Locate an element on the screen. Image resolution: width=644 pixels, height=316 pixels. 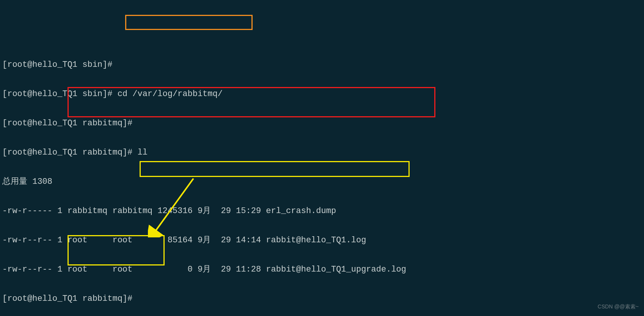
ls-text: -rw-r----- 1 rabbitmq rabbitmq 1245316 9… is located at coordinates (169, 211).